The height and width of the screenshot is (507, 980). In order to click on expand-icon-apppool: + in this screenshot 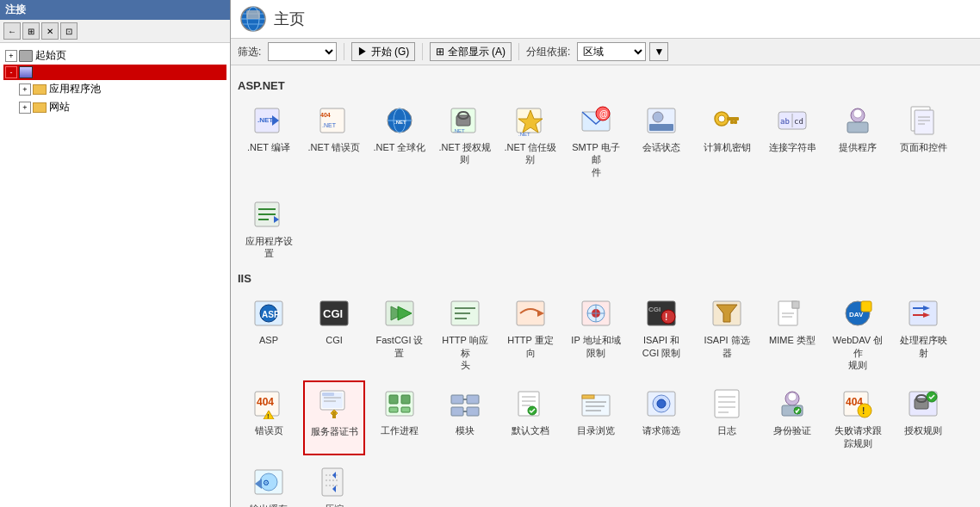, I will do `click(25, 90)`.